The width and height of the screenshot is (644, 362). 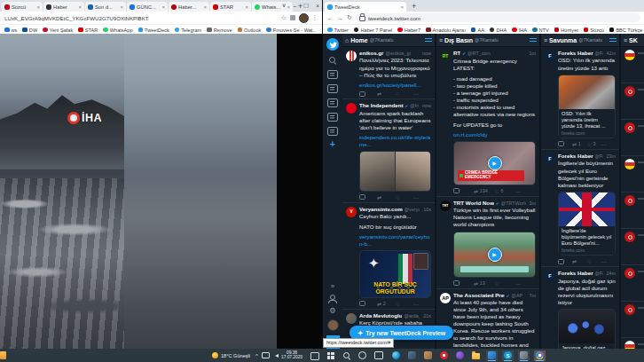 What do you see at coordinates (141, 18) in the screenshot?
I see `address-bar: LUxK_EVGrA9qMVKDEtC_YKGcFWU2G7U9OXlNKPlB…` at bounding box center [141, 18].